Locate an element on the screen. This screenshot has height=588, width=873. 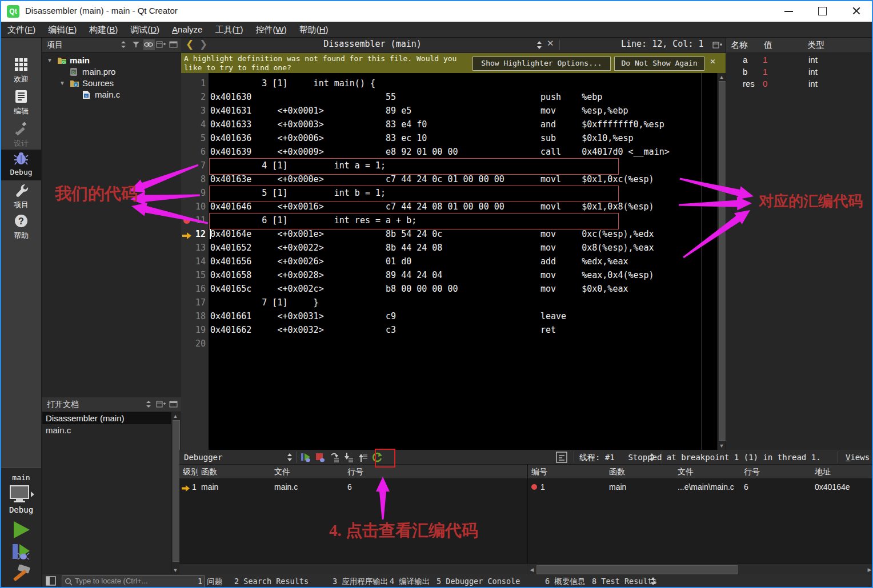
line-number-19: 19 is located at coordinates (194, 330).